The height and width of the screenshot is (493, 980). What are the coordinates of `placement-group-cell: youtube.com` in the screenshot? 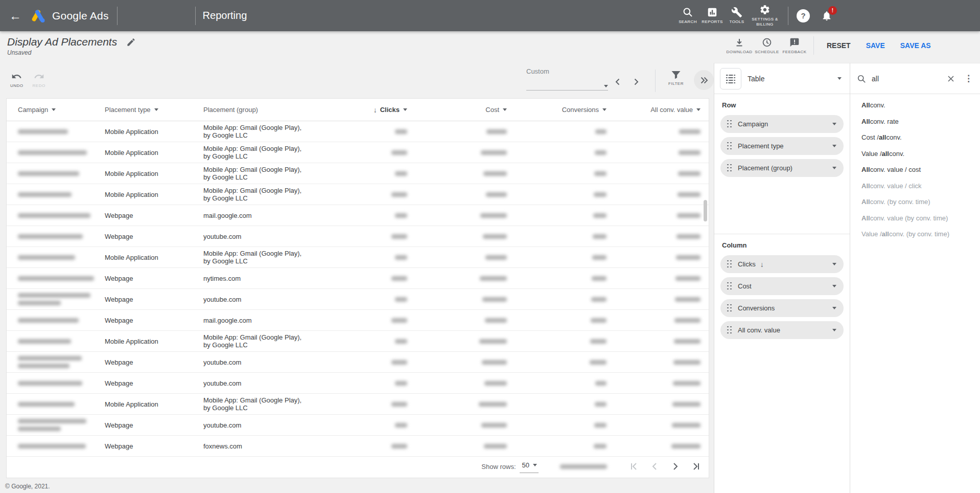 It's located at (267, 236).